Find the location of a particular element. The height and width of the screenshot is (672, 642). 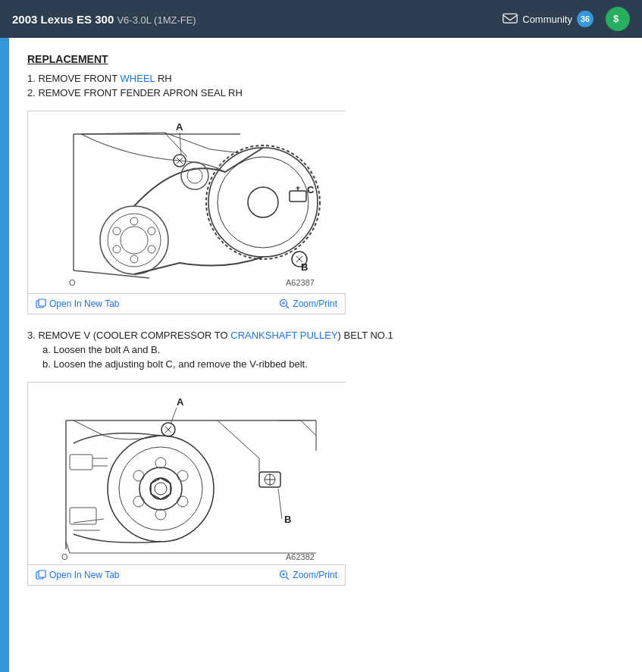

diagram-1-image: A C B O A62387 is located at coordinates (186, 202).